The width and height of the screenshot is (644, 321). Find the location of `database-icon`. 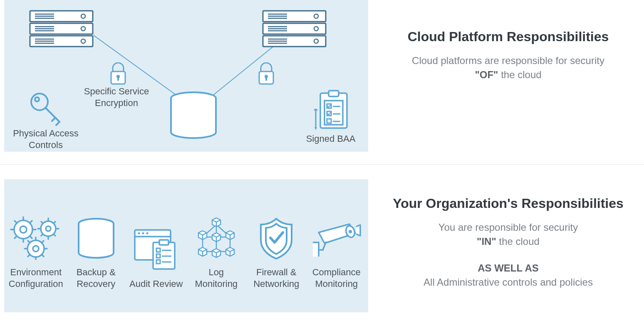

database-icon is located at coordinates (193, 115).